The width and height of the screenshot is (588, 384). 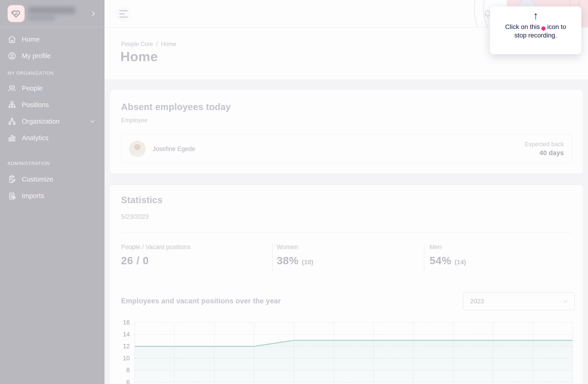 I want to click on sidebar-item-label: Home, so click(x=31, y=40).